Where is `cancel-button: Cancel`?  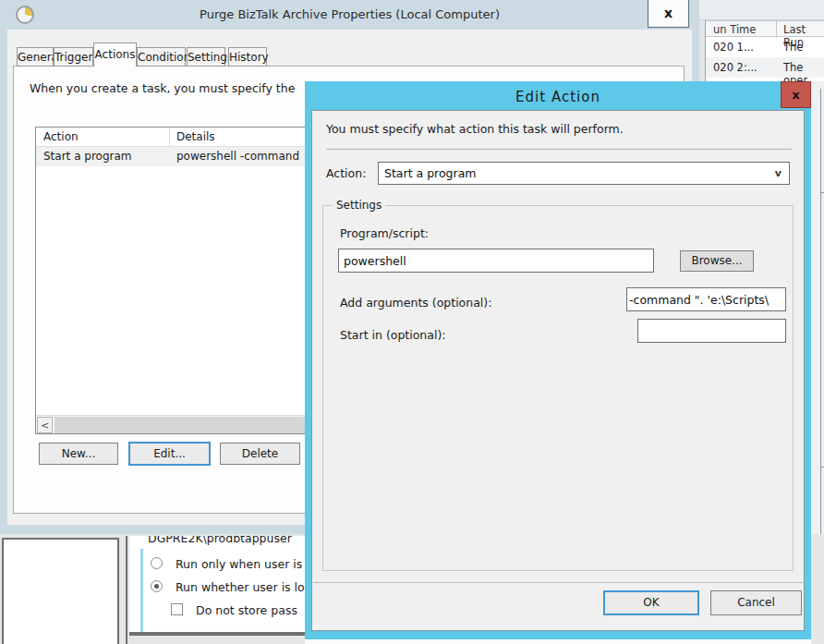
cancel-button: Cancel is located at coordinates (756, 602).